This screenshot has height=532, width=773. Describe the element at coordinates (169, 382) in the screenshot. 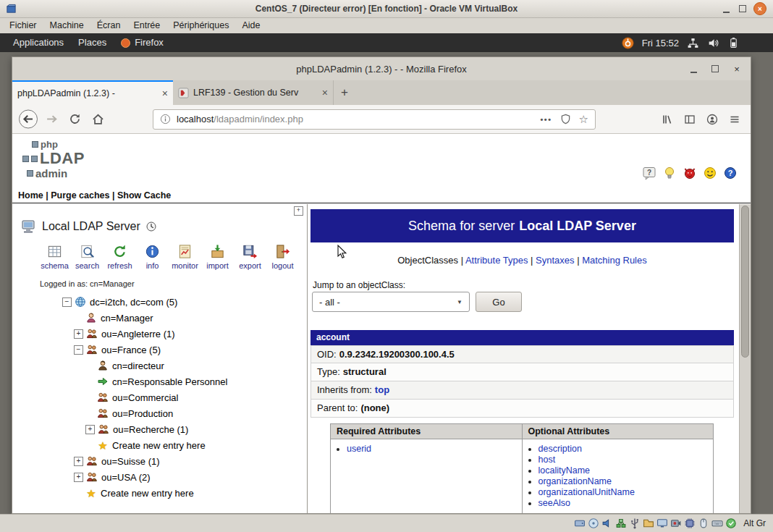

I see `tree-item-label: cn=Responsable Personnel` at that location.